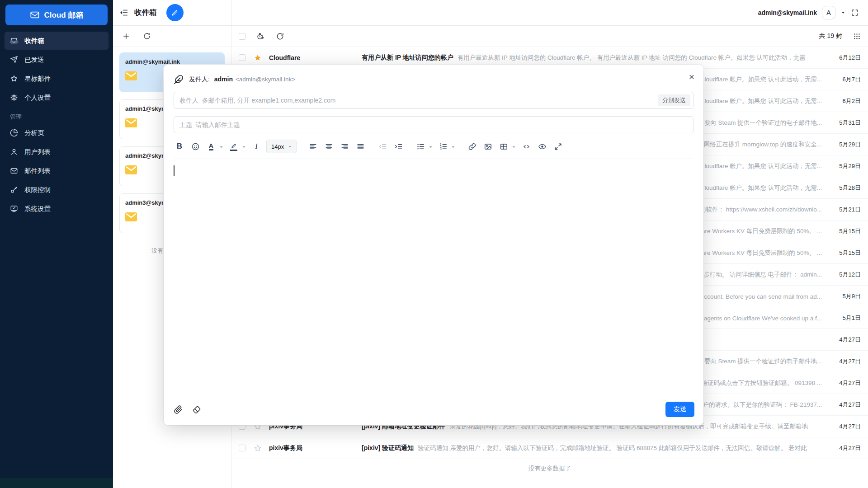 The width and height of the screenshot is (868, 488). What do you see at coordinates (313, 146) in the screenshot?
I see `align-left-button` at bounding box center [313, 146].